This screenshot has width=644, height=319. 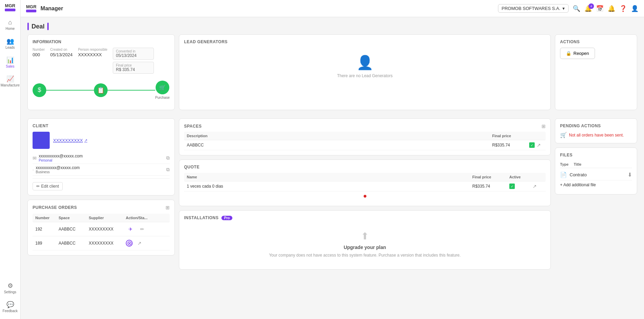 What do you see at coordinates (365, 244) in the screenshot?
I see `upgrade-box: ⬆ Upgrade your plan Your company does no…` at bounding box center [365, 244].